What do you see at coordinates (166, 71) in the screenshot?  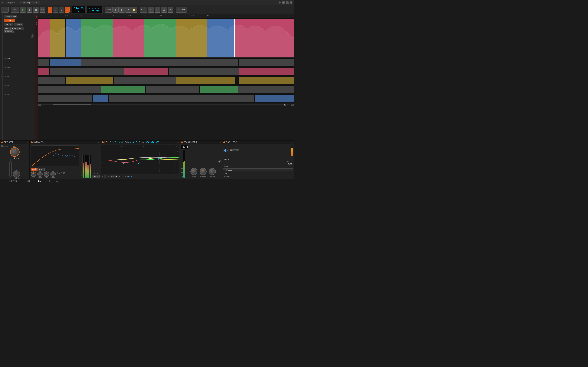 I see `take4-track` at bounding box center [166, 71].